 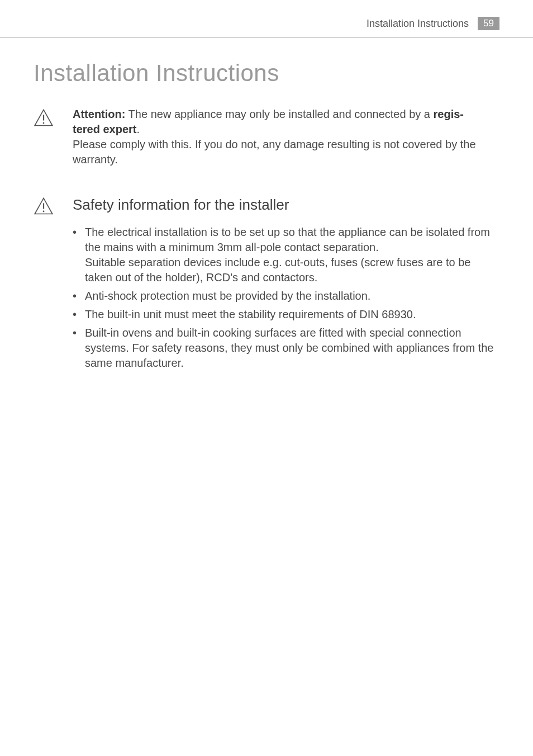 What do you see at coordinates (287, 239) in the screenshot?
I see `bullet-text: The electrical installation is to be set…` at bounding box center [287, 239].